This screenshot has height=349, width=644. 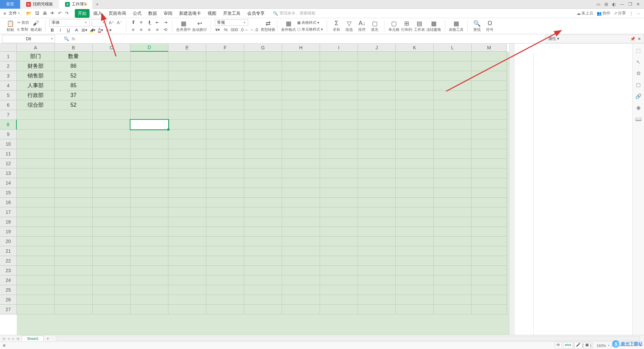 I want to click on cell: 数量, so click(x=74, y=56).